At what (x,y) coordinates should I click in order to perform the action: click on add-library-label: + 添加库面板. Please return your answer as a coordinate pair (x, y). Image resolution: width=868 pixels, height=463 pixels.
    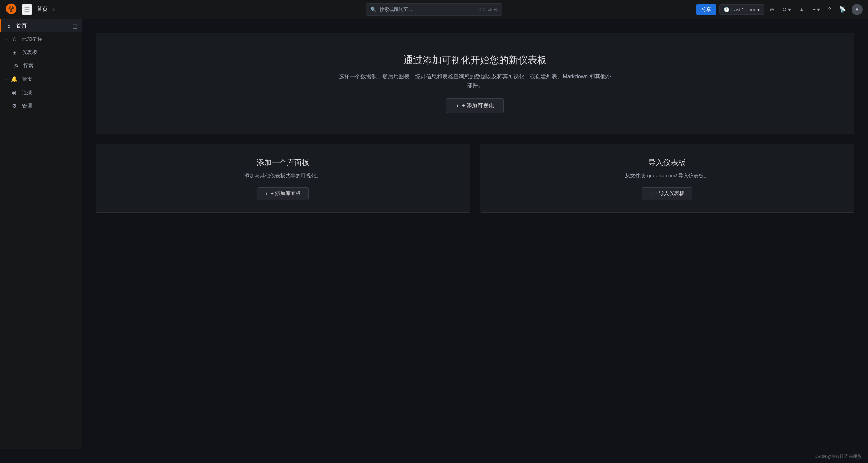
    Looking at the image, I should click on (286, 193).